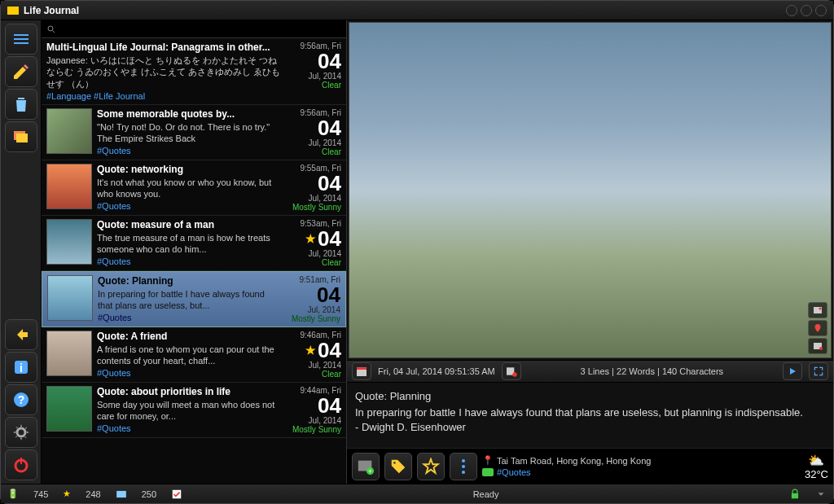 This screenshot has width=834, height=504. What do you see at coordinates (189, 134) in the screenshot?
I see `entry-excerpt: "No! Try not! Do. Or do not. There is no…` at bounding box center [189, 134].